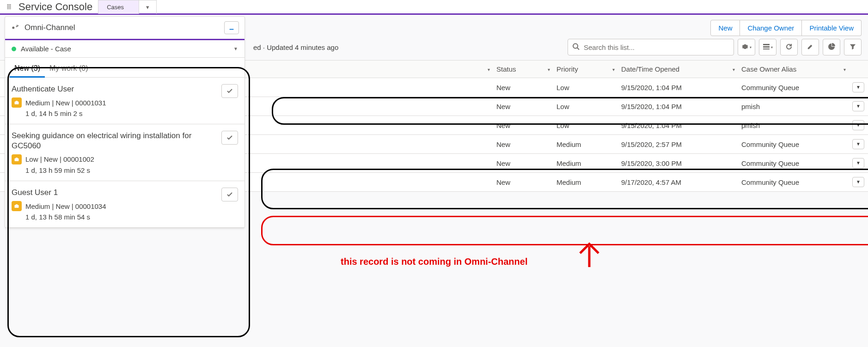 The width and height of the screenshot is (868, 347). What do you see at coordinates (232, 28) in the screenshot?
I see `minimize-button` at bounding box center [232, 28].